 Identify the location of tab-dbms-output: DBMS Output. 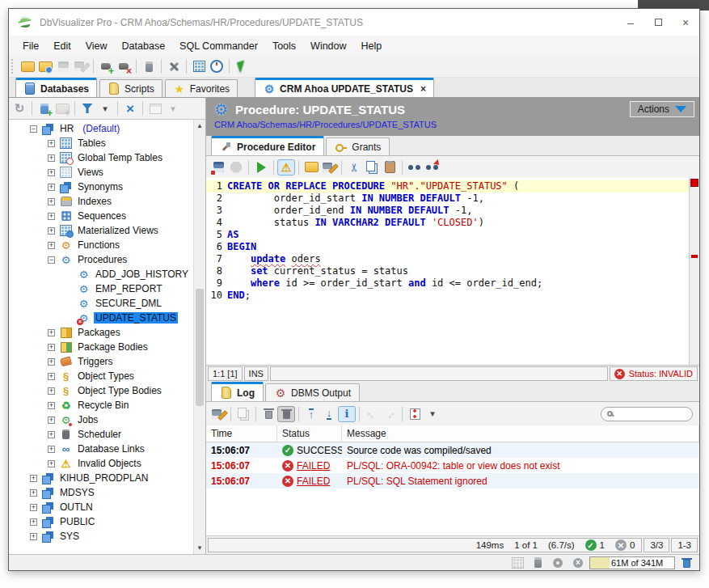
(312, 392).